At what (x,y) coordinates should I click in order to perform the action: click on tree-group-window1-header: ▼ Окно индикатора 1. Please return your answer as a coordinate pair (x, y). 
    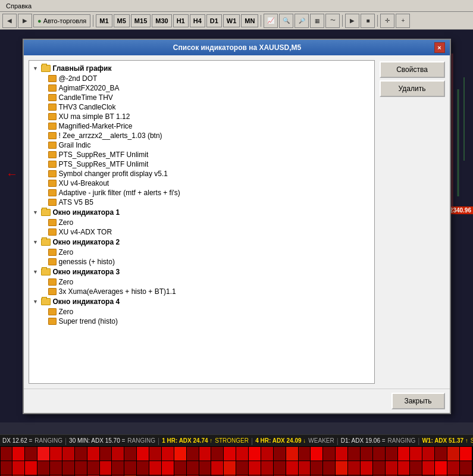
    Looking at the image, I should click on (202, 212).